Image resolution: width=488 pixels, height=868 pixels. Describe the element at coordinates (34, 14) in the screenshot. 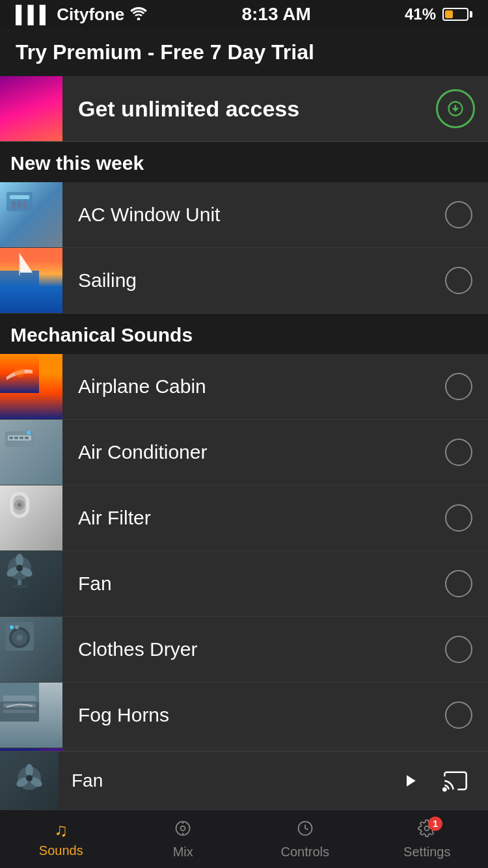

I see `signal-icon: ▌▌▌` at that location.